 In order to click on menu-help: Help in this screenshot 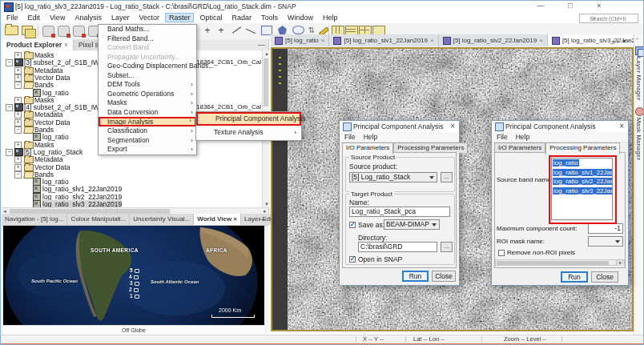, I will do `click(330, 18)`.